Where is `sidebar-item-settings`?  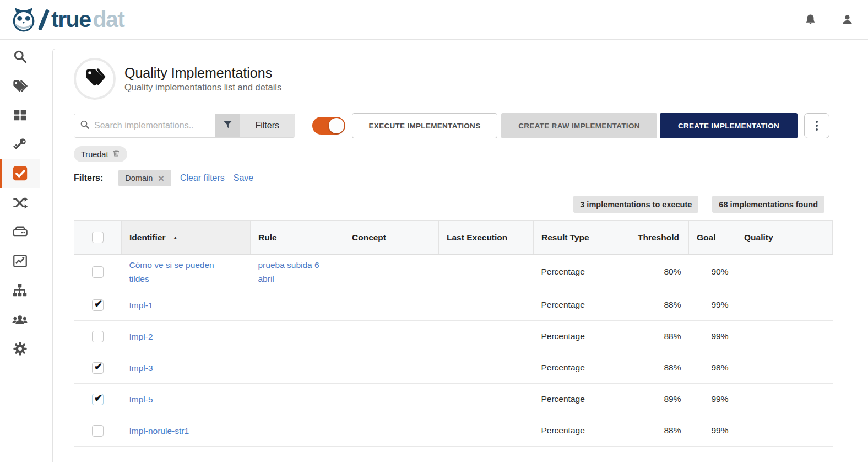
sidebar-item-settings is located at coordinates (20, 348).